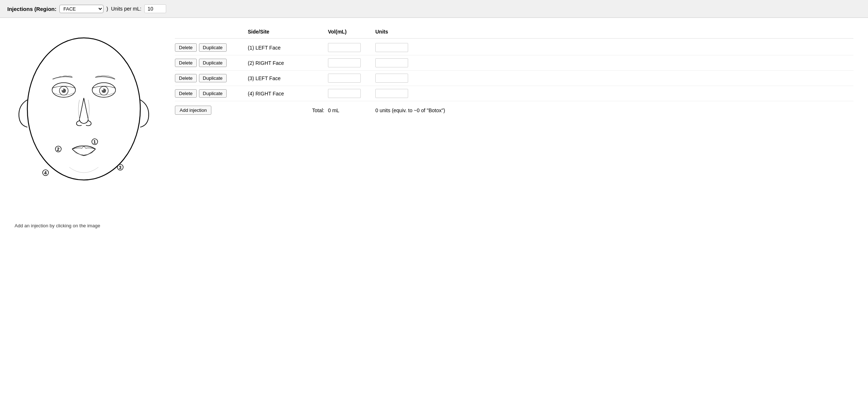 This screenshot has height=400, width=868. Describe the element at coordinates (107, 9) in the screenshot. I see `close-paren: )` at that location.